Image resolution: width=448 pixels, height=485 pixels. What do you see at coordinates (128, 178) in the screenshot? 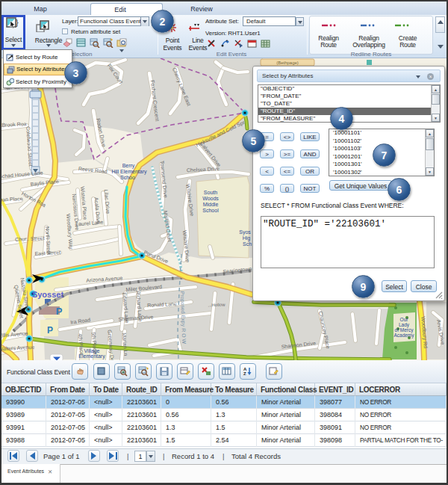
I see `svg-text: Schoo` at bounding box center [128, 178].